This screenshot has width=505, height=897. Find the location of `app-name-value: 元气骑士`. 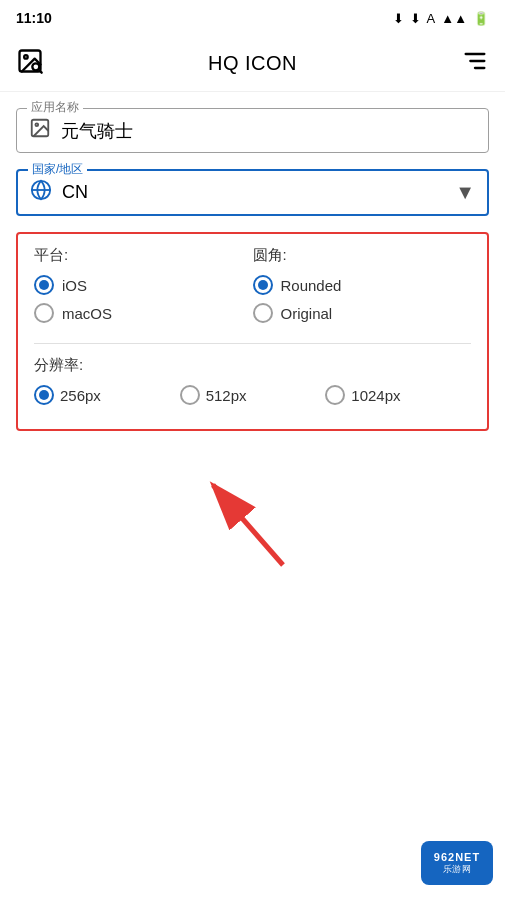

app-name-value: 元气骑士 is located at coordinates (97, 131).